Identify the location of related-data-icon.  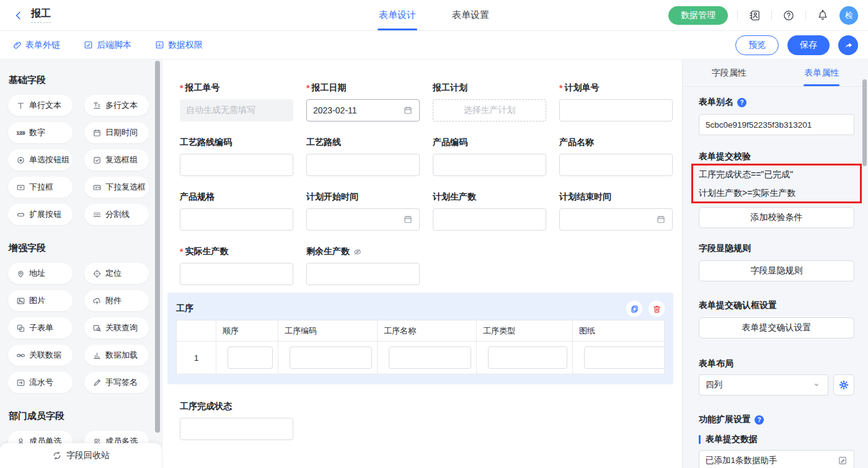
(21, 356).